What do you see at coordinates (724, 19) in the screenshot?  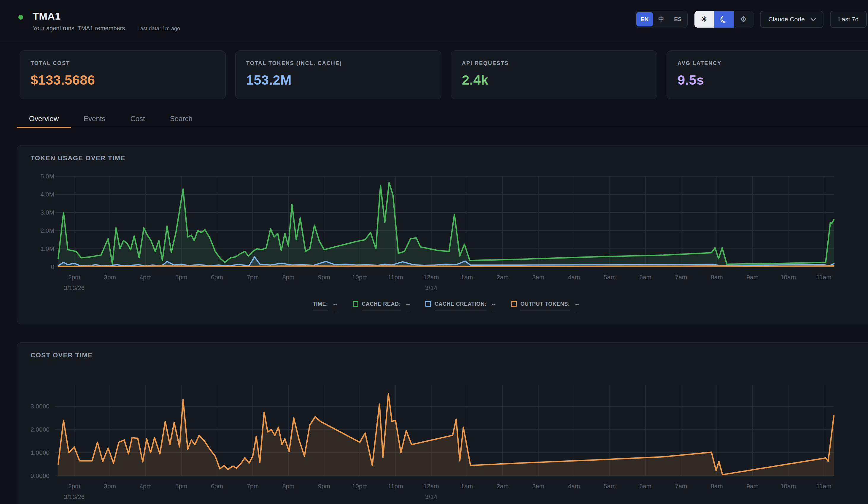 I see `moon-icon: ☾` at bounding box center [724, 19].